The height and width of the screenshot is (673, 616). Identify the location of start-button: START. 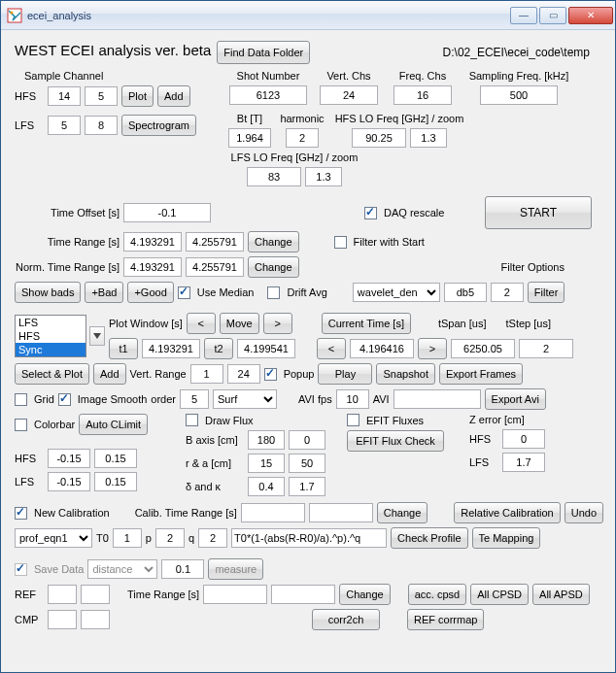
(538, 213).